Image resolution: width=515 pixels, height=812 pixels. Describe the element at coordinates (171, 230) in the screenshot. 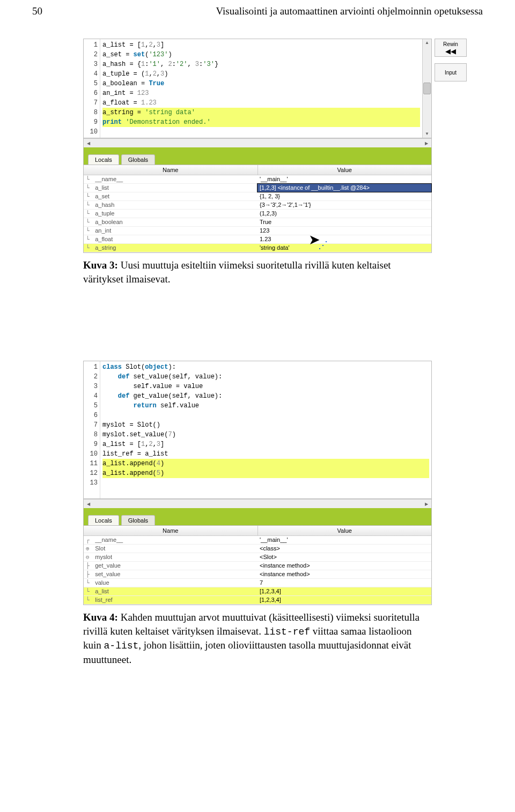

I see `var-name: └ an_int` at that location.